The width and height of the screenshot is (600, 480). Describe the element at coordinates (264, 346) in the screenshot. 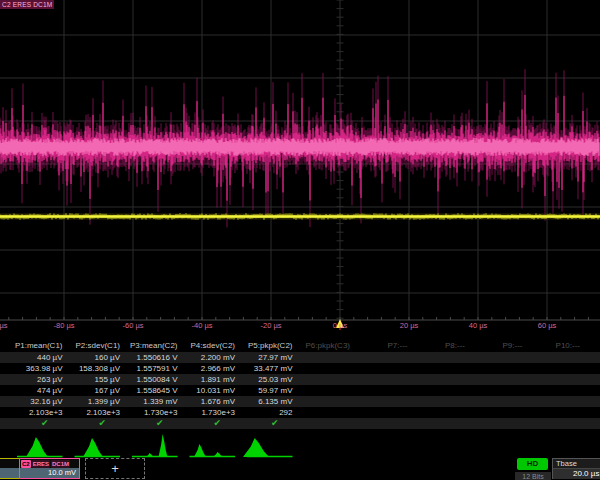

I see `param-header: P5:pkpk(C2)` at that location.